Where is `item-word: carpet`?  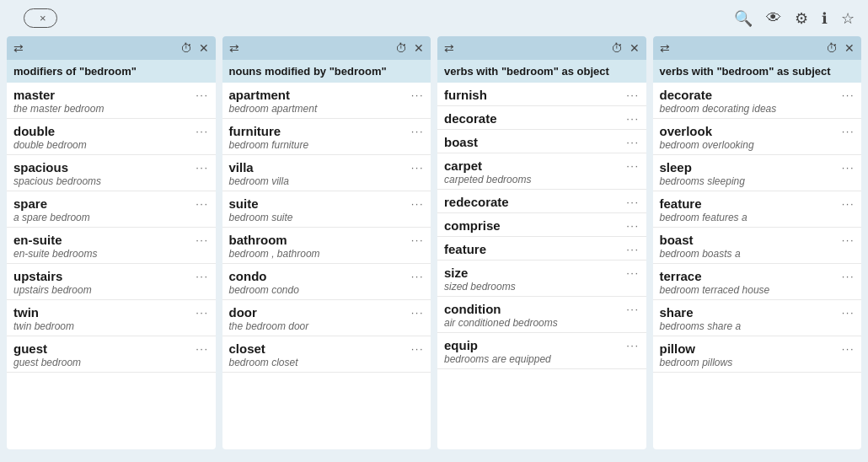
item-word: carpet is located at coordinates (463, 165).